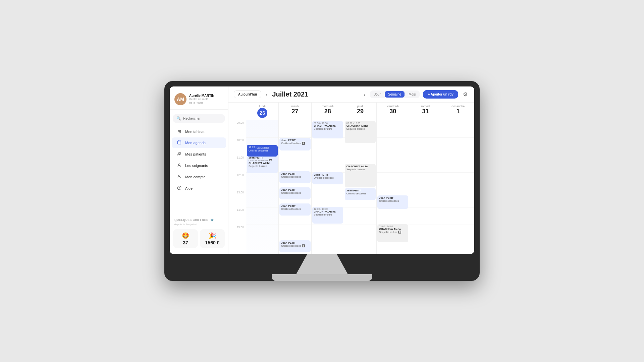 This screenshot has height=362, width=644. Describe the element at coordinates (185, 236) in the screenshot. I see `stat-emoji-consultations: 🤩` at that location.